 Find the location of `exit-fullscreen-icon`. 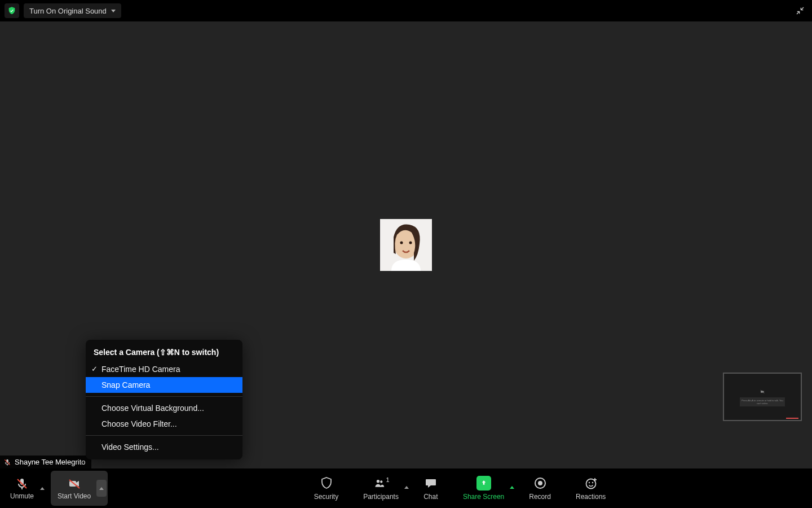

exit-fullscreen-icon is located at coordinates (800, 11).